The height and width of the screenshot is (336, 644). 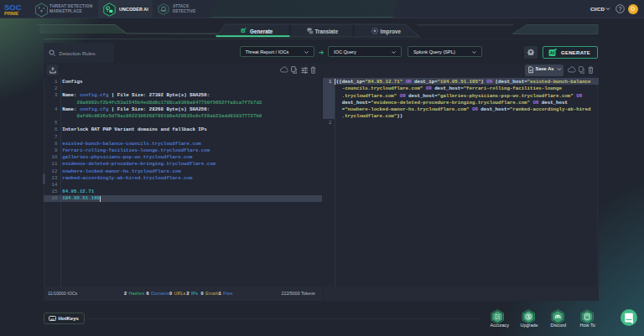 I want to click on svg-text: PRIME, so click(x=12, y=13).